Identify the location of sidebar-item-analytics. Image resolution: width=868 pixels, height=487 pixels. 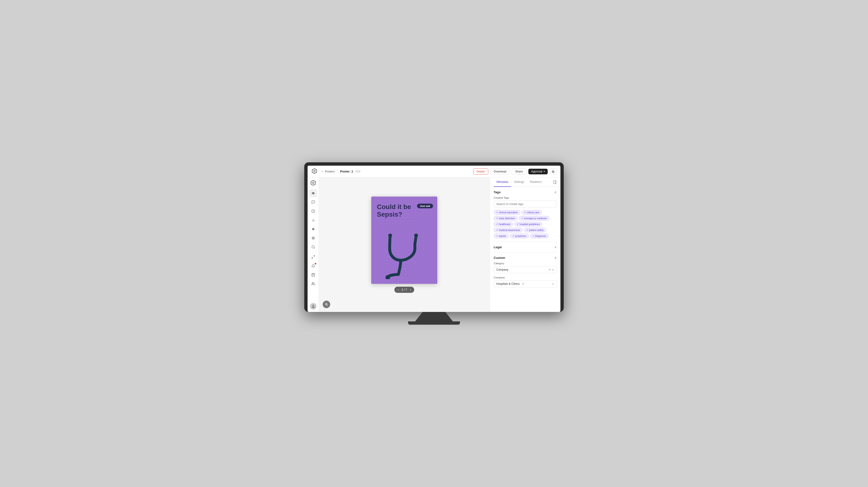
(313, 220).